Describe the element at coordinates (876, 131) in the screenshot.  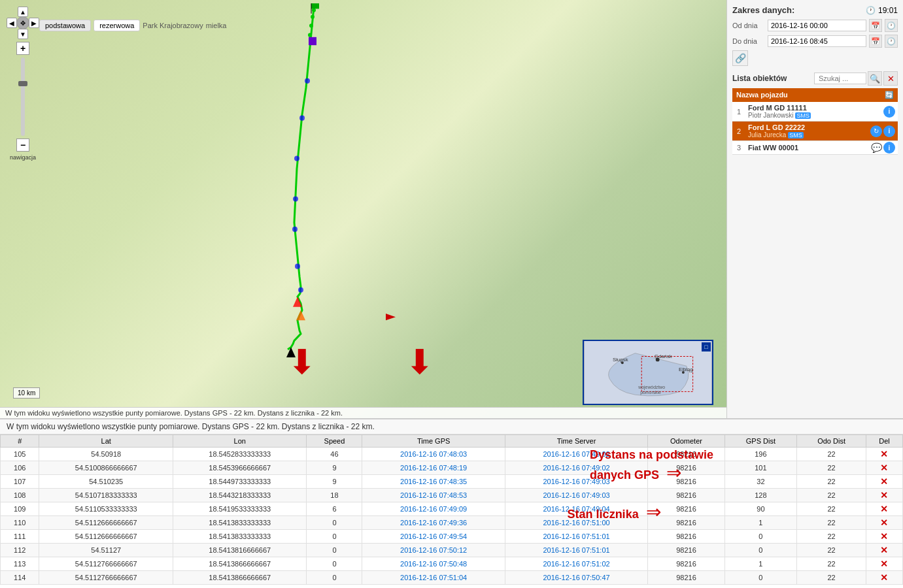
I see `vehicle-refresh-btn: ↻` at that location.